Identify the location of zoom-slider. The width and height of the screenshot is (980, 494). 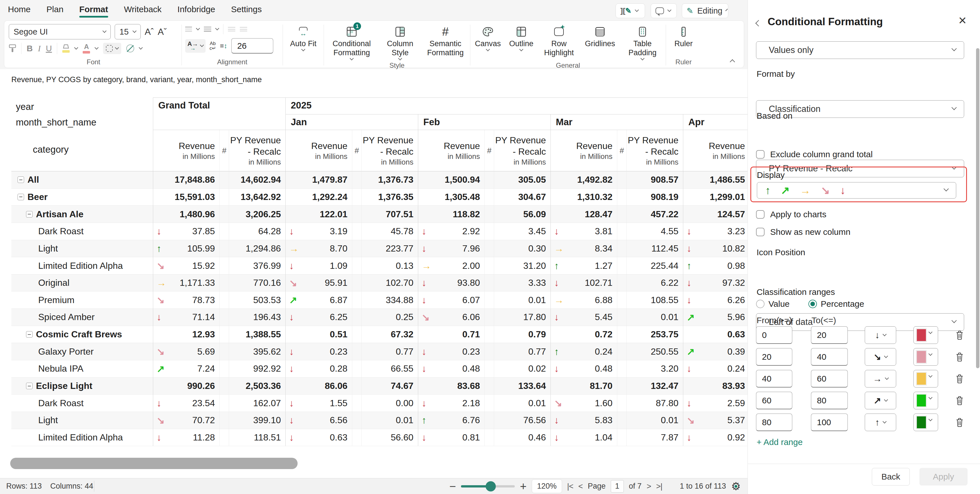
(488, 486).